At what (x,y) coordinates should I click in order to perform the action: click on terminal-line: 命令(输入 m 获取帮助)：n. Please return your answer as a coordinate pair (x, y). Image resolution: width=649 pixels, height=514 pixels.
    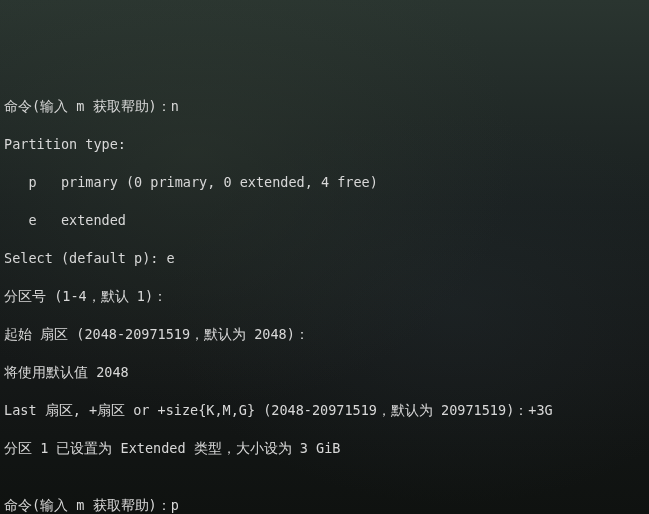
    Looking at the image, I should click on (324, 106).